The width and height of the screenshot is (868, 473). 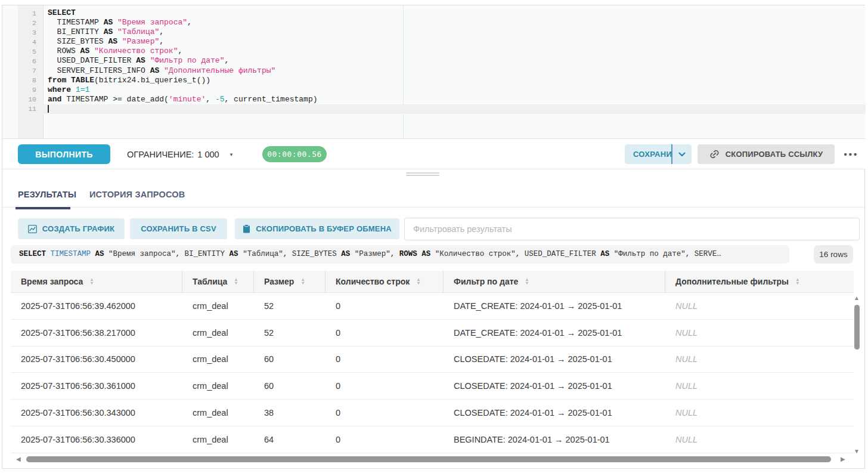 What do you see at coordinates (857, 327) in the screenshot?
I see `vertical-scrollbar-thumb` at bounding box center [857, 327].